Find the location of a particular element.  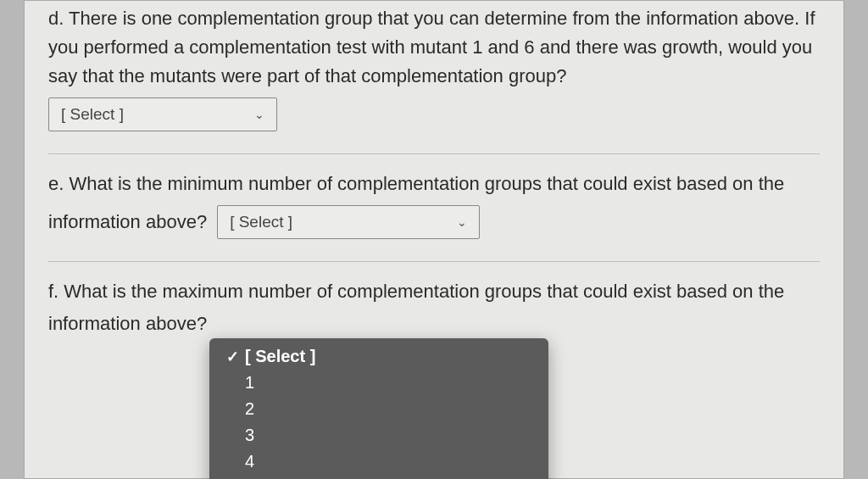

dropdown-option-3: 3 is located at coordinates (379, 436).